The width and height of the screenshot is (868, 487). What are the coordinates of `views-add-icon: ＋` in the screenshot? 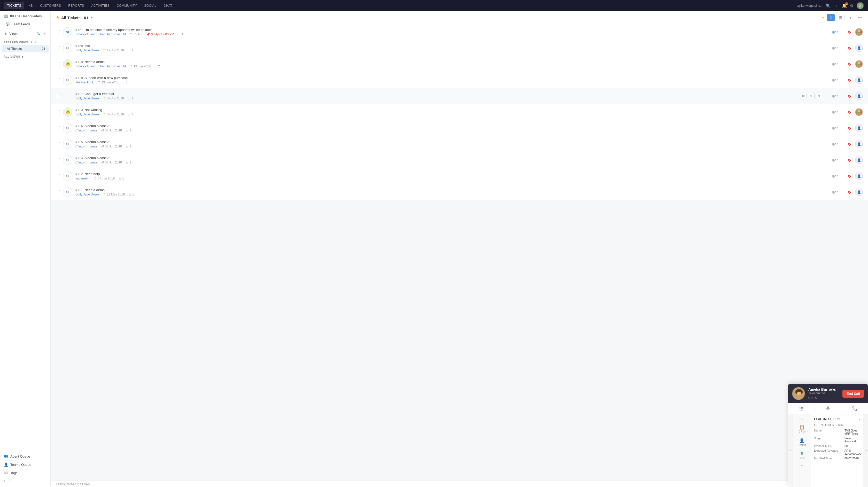 It's located at (45, 34).